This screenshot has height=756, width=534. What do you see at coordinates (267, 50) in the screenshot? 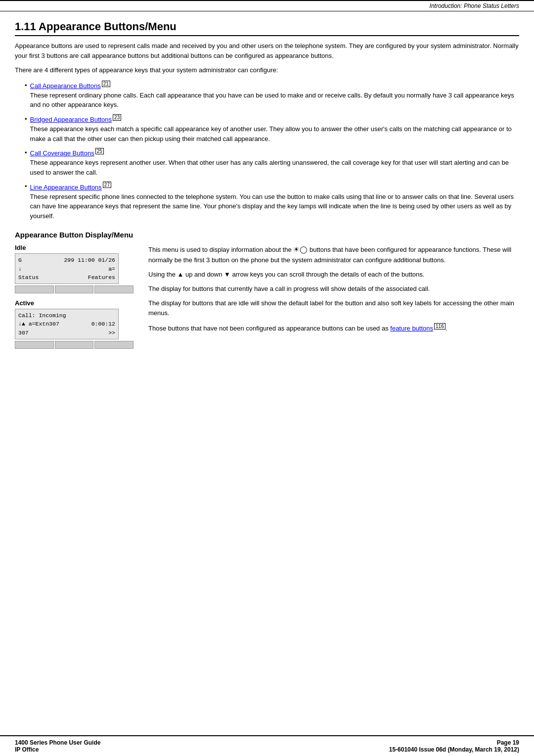
I see `intro-paragraph-1: Appearance buttons are used to represent…` at bounding box center [267, 50].